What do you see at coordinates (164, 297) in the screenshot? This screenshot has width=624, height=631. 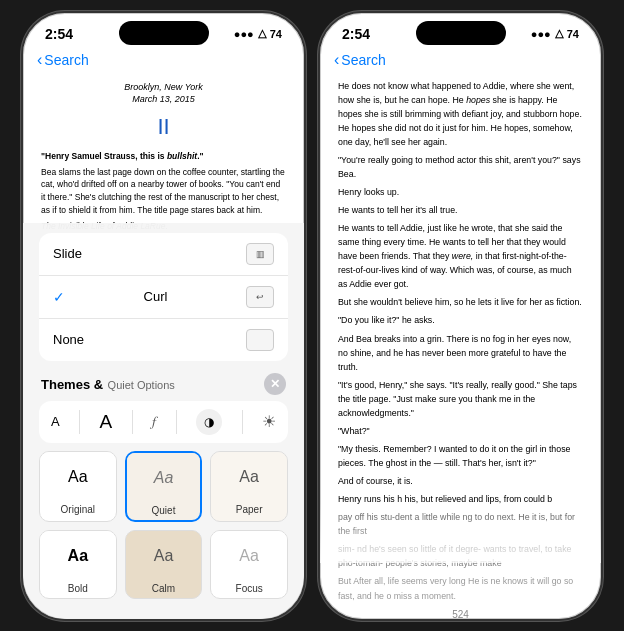 I see `transition-options: Slide ▥ ✓ Curl ↩ None` at bounding box center [164, 297].